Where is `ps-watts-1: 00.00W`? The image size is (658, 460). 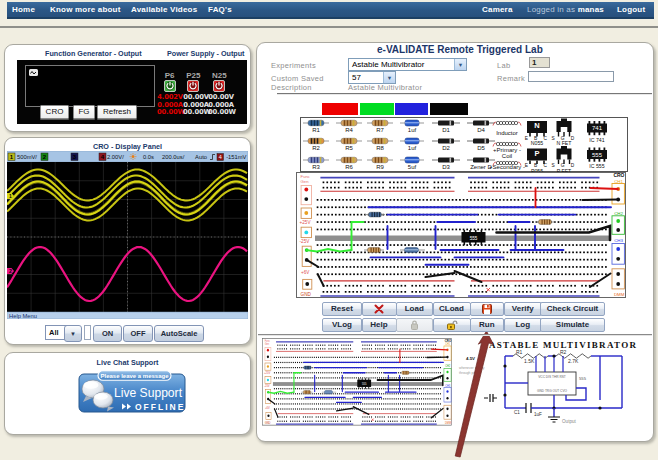
ps-watts-1: 00.00W is located at coordinates (196, 112).